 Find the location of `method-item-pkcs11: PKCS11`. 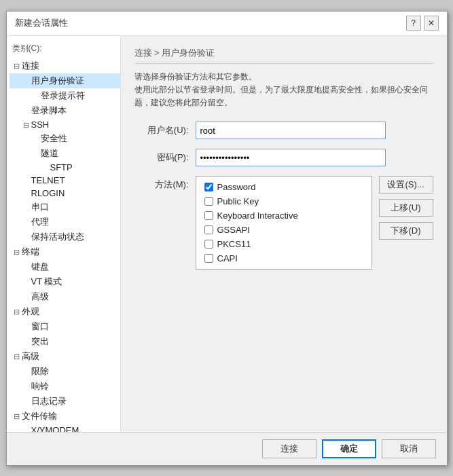

method-item-pkcs11: PKCS11 is located at coordinates (284, 244).